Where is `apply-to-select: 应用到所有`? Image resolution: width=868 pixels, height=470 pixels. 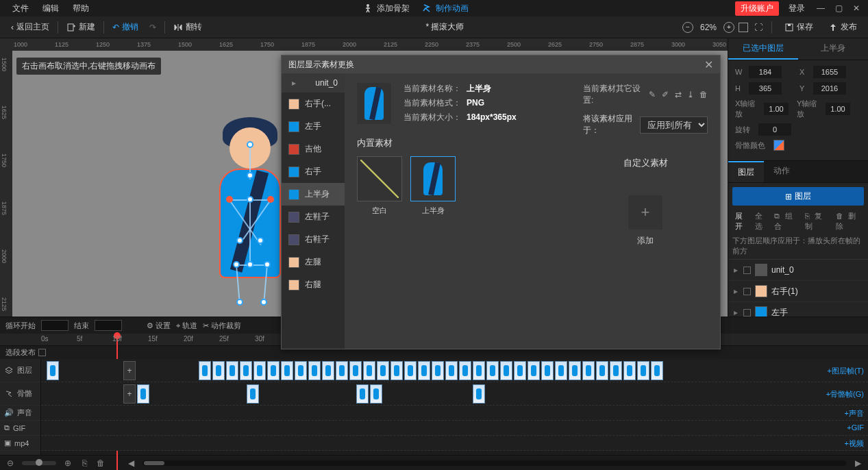 apply-to-select: 应用到所有 is located at coordinates (674, 125).